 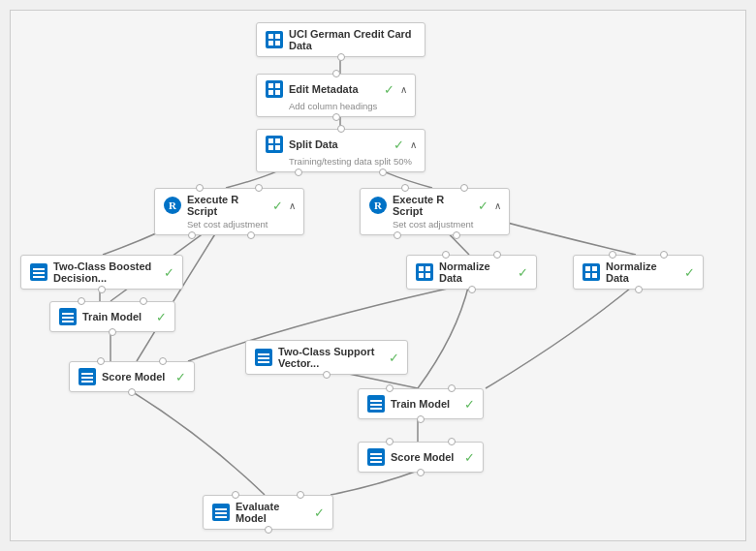 I want to click on node-svm: Two-Class Support Vector... ✓, so click(x=327, y=357).